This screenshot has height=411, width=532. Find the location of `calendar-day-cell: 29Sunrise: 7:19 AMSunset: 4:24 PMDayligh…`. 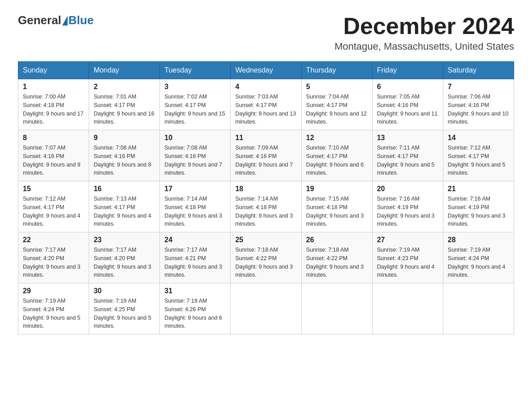

calendar-day-cell: 29Sunrise: 7:19 AMSunset: 4:24 PMDayligh… is located at coordinates (54, 309).